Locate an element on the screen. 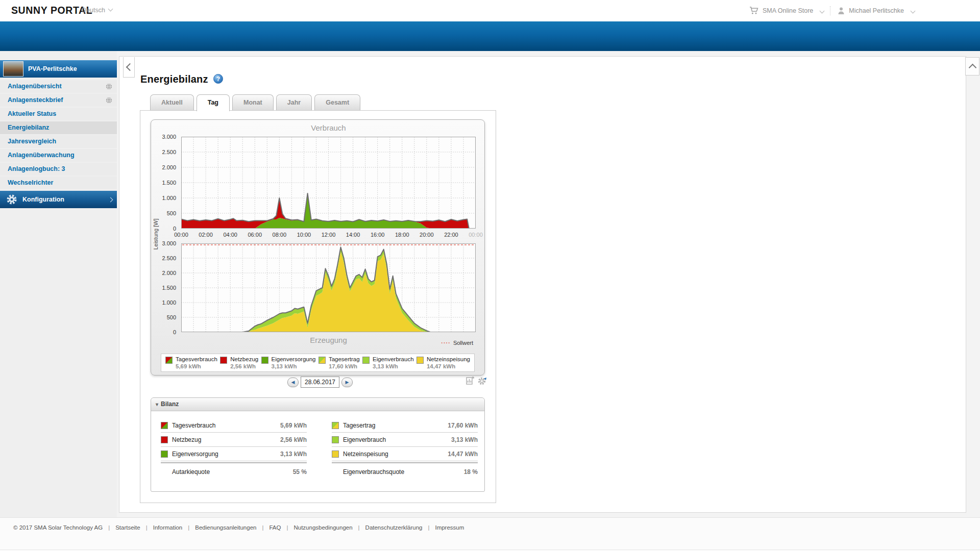 Image resolution: width=980 pixels, height=551 pixels. sidebar-item-label: Anlagenlogbuch: 3 is located at coordinates (37, 169).